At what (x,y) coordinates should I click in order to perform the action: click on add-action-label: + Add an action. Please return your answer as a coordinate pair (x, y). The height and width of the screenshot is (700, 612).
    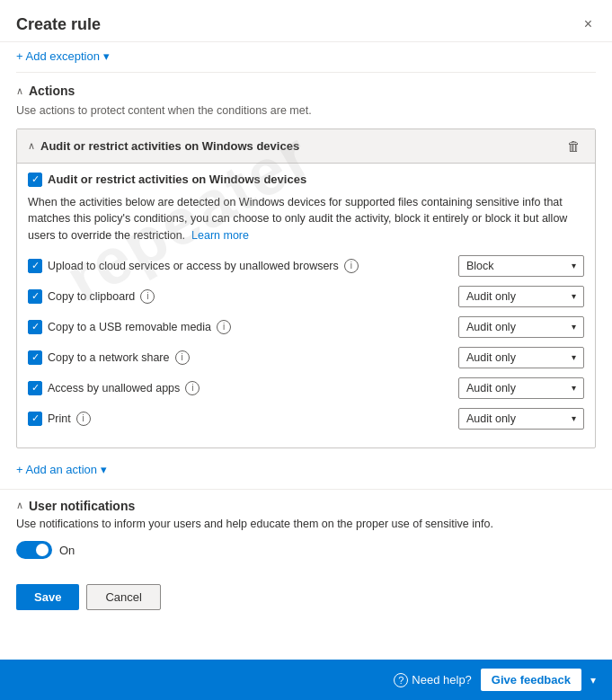
    Looking at the image, I should click on (57, 469).